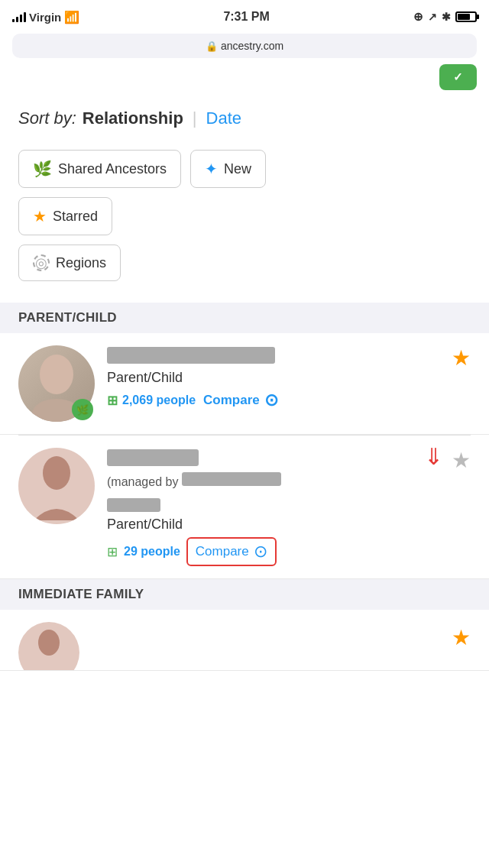  Describe the element at coordinates (83, 410) in the screenshot. I see `avatar-badge-1: 🌿` at that location.